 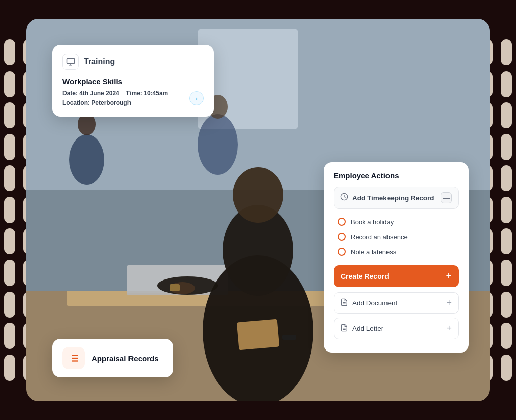 What do you see at coordinates (396, 257) in the screenshot?
I see `employee-actions-card: Employee Actions Add Timekeeping Record …` at bounding box center [396, 257].